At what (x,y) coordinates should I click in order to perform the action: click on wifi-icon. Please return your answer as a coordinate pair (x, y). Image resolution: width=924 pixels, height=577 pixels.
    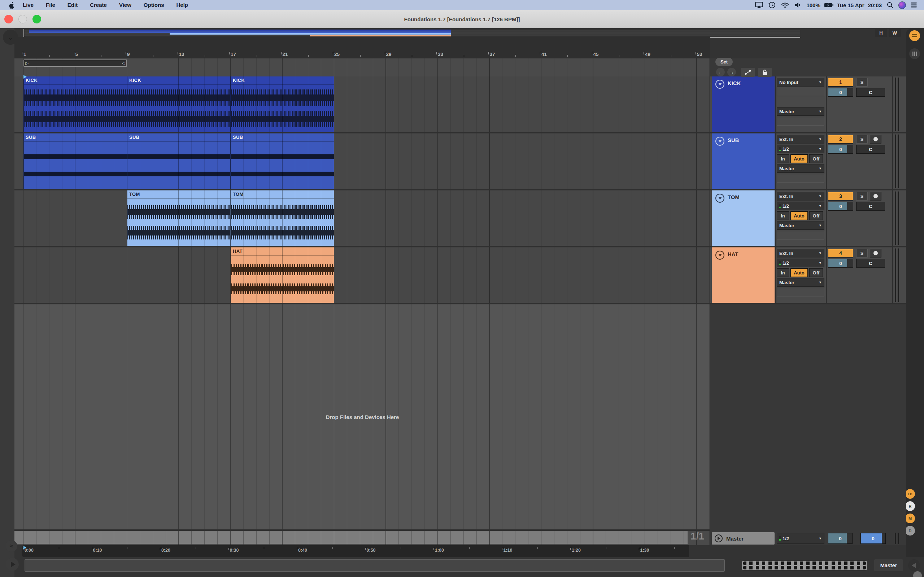
    Looking at the image, I should click on (785, 5).